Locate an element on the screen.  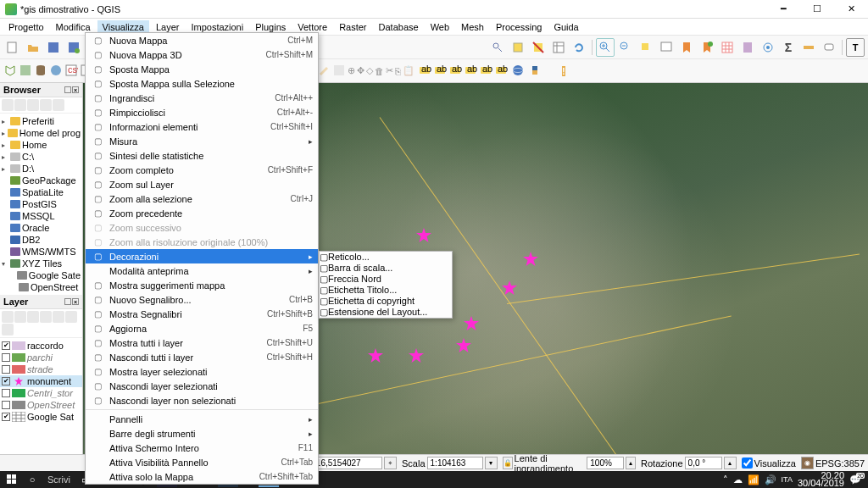
save-project-button is located at coordinates (53, 47).